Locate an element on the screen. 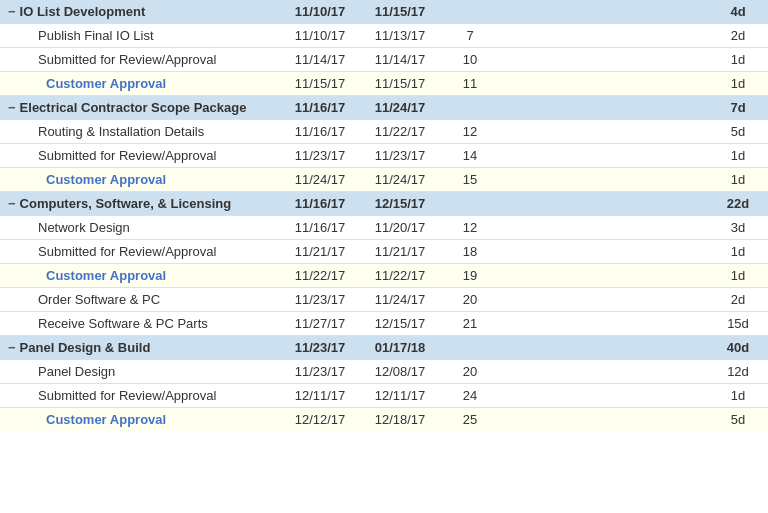 The image size is (768, 513). duration: 3d is located at coordinates (738, 228).